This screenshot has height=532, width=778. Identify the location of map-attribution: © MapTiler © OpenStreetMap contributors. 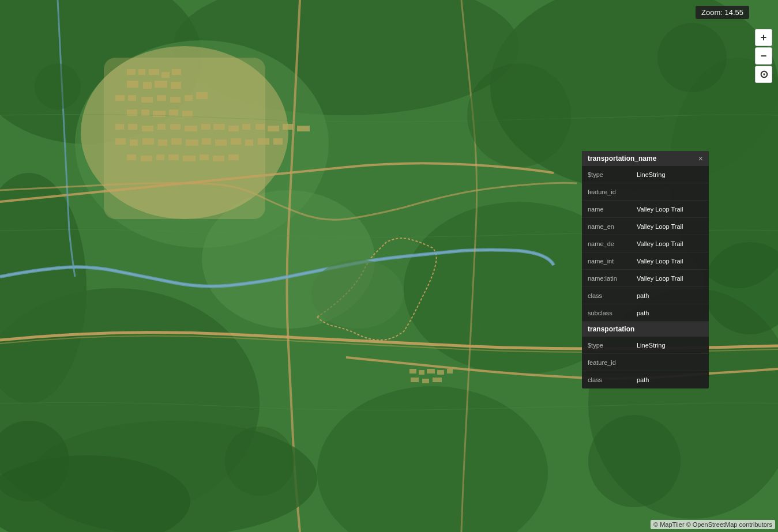
(713, 525).